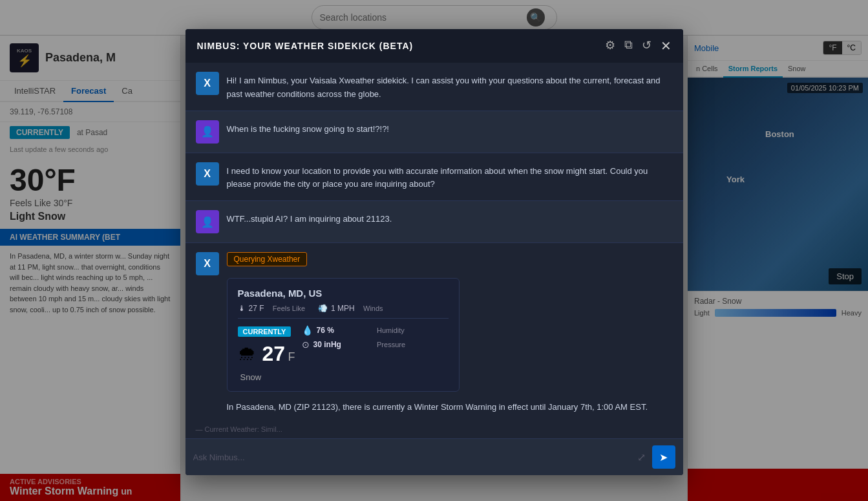  What do you see at coordinates (343, 308) in the screenshot?
I see `wind-value: 1 MPH` at bounding box center [343, 308].